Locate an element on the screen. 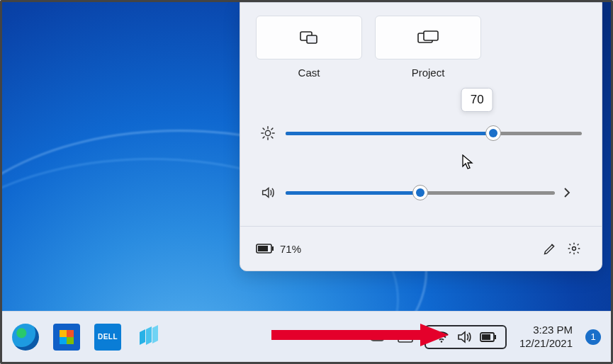  system-tray-button is located at coordinates (466, 337).